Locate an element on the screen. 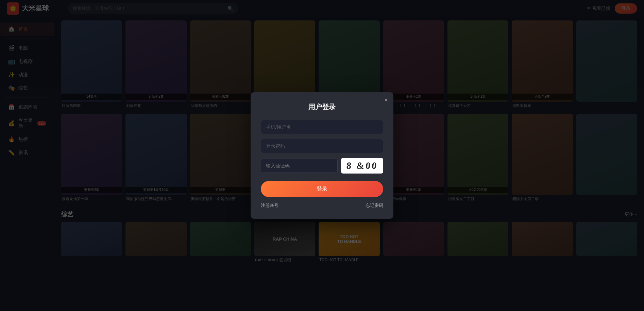 Image resolution: width=644 pixels, height=311 pixels. captcha-text: 8 &00 is located at coordinates (362, 166).